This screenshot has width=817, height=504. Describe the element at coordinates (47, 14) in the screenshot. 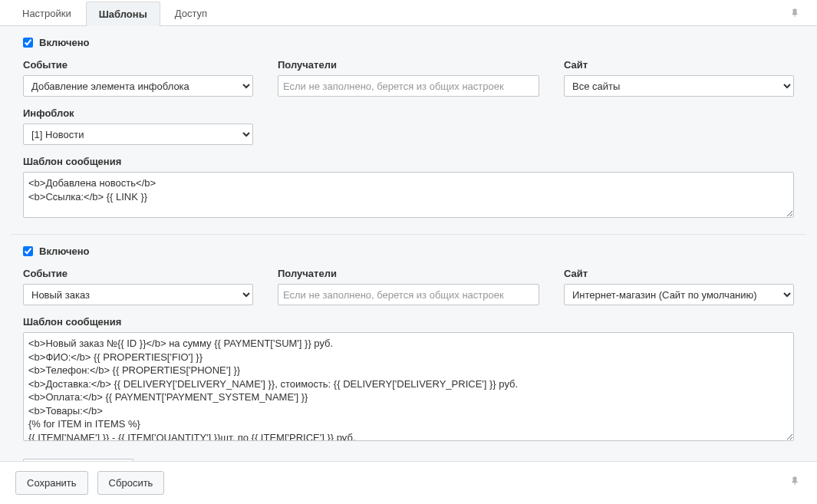

I see `tab-settings-label: Настройки` at that location.